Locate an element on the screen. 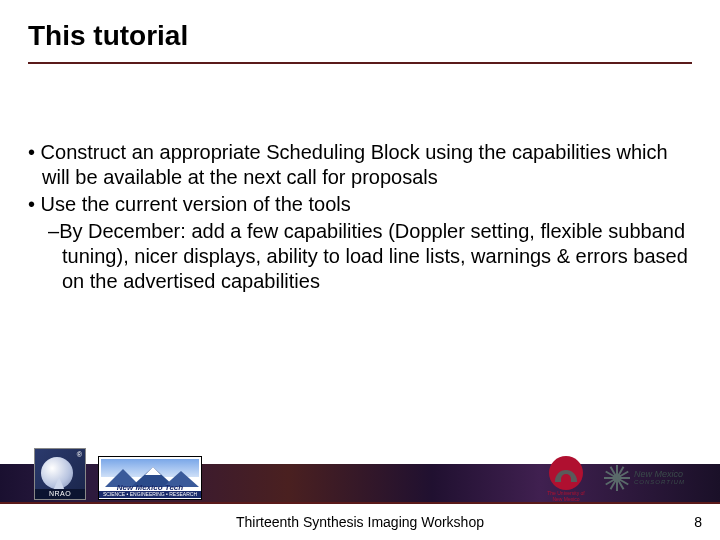 Image resolution: width=720 pixels, height=540 pixels. arch-icon is located at coordinates (566, 476).